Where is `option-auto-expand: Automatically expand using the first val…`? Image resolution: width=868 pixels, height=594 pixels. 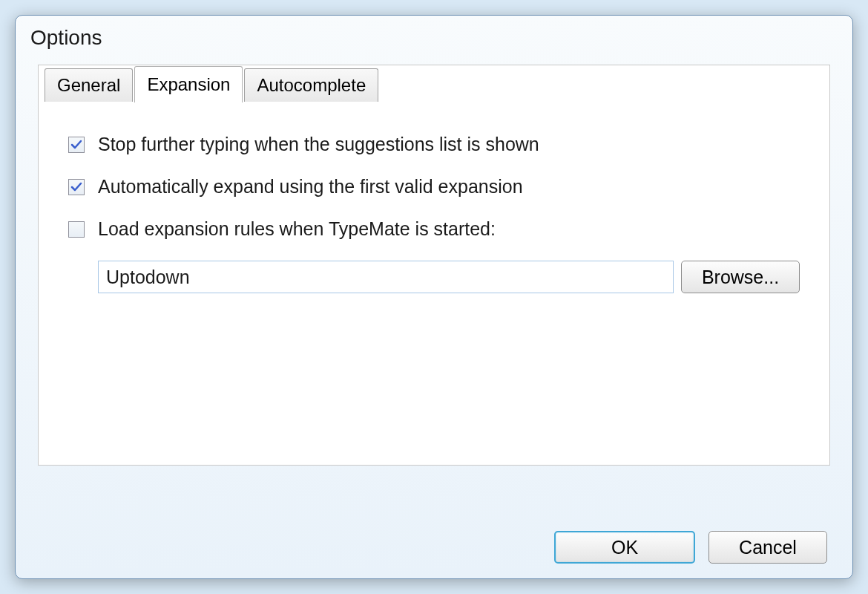
option-auto-expand: Automatically expand using the first val… is located at coordinates (434, 187).